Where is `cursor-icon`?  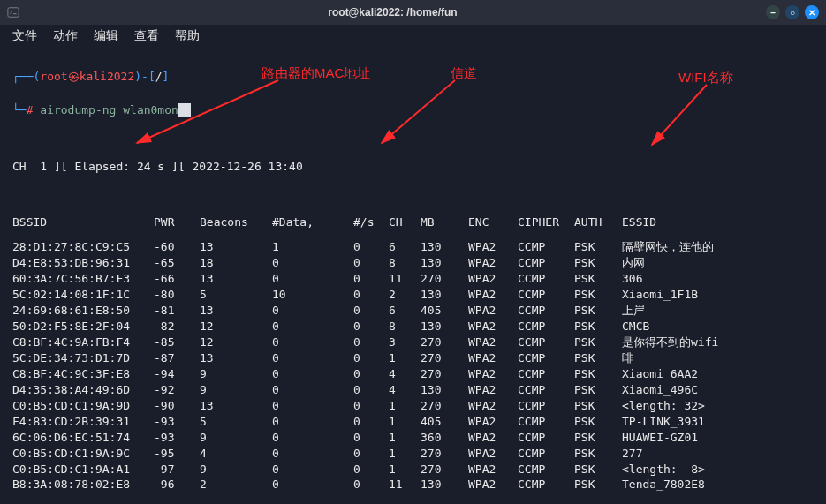
cursor-icon is located at coordinates (185, 109).